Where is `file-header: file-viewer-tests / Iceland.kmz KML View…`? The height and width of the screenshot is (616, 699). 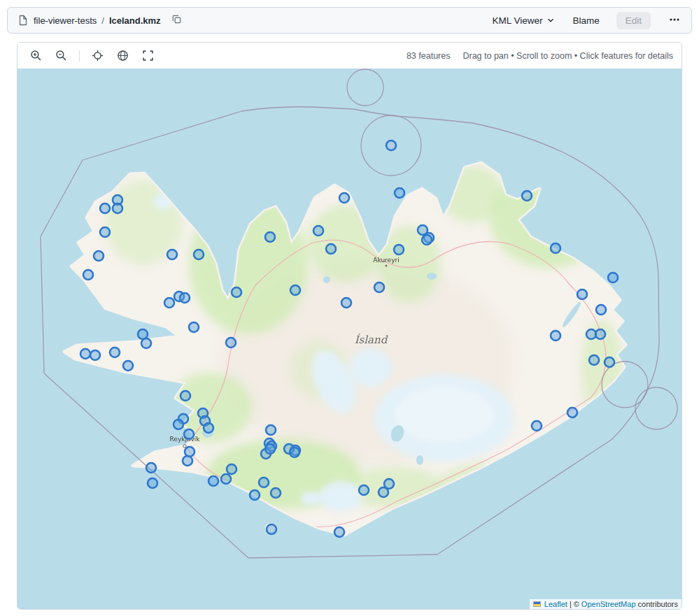
file-header: file-viewer-tests / Iceland.kmz KML View… is located at coordinates (350, 20).